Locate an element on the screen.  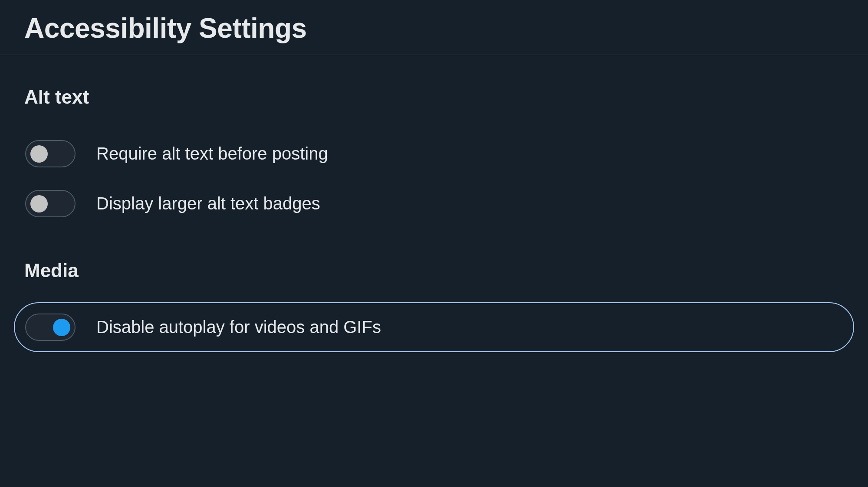
section-heading-alt-text: Alt text is located at coordinates (434, 92).